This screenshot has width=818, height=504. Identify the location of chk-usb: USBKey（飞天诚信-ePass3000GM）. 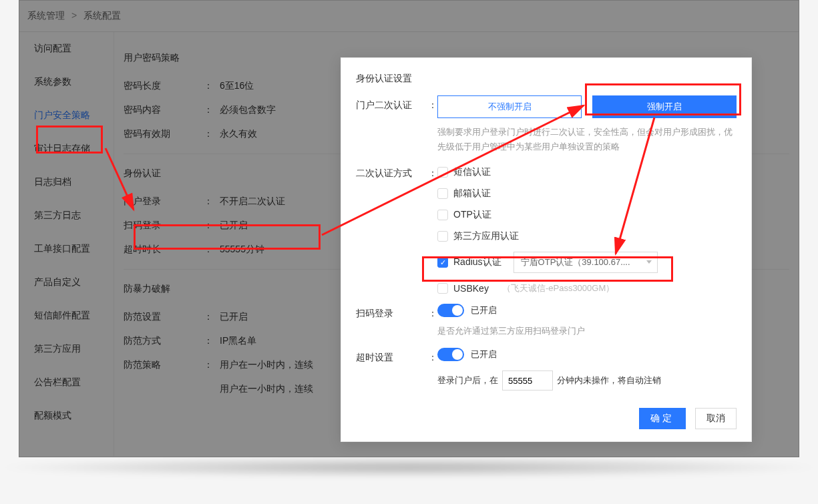
(587, 288).